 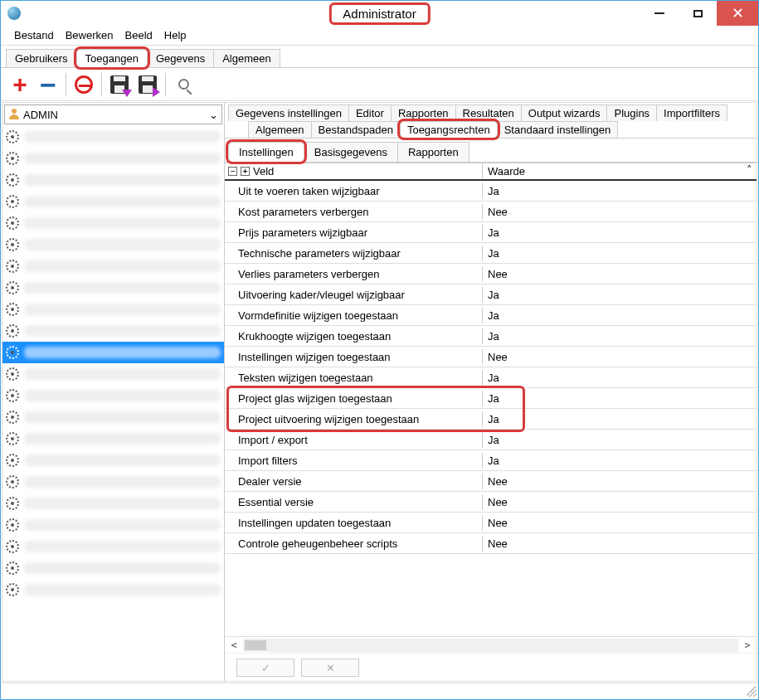 I want to click on grid-row: Import filtersJa, so click(x=491, y=461).